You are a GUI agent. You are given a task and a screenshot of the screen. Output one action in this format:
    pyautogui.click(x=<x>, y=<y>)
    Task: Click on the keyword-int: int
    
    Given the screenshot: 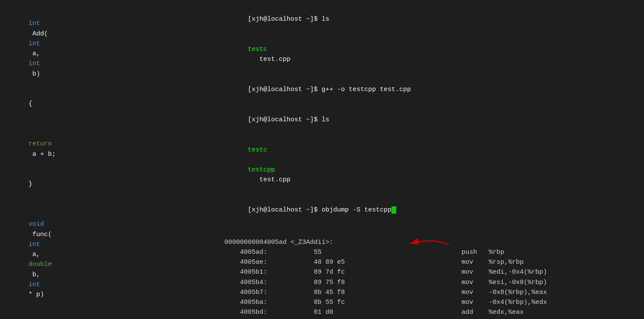 What is the action you would take?
    pyautogui.click(x=35, y=23)
    